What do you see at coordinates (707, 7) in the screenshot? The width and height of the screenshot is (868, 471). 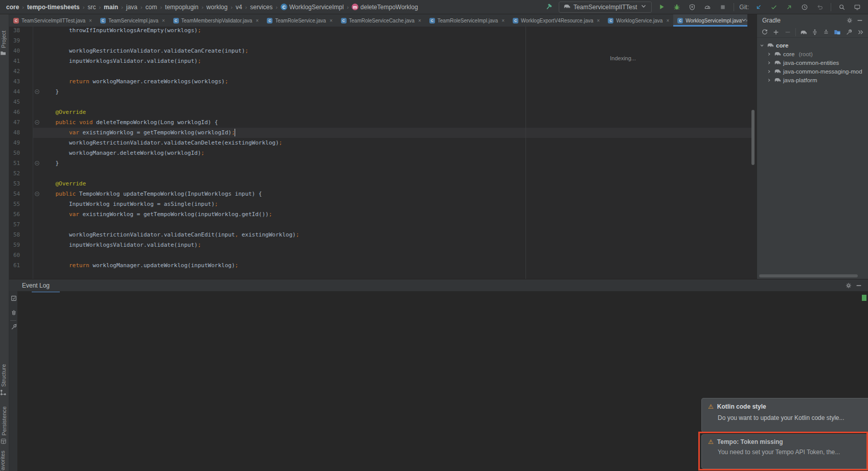 I see `profiler-button` at bounding box center [707, 7].